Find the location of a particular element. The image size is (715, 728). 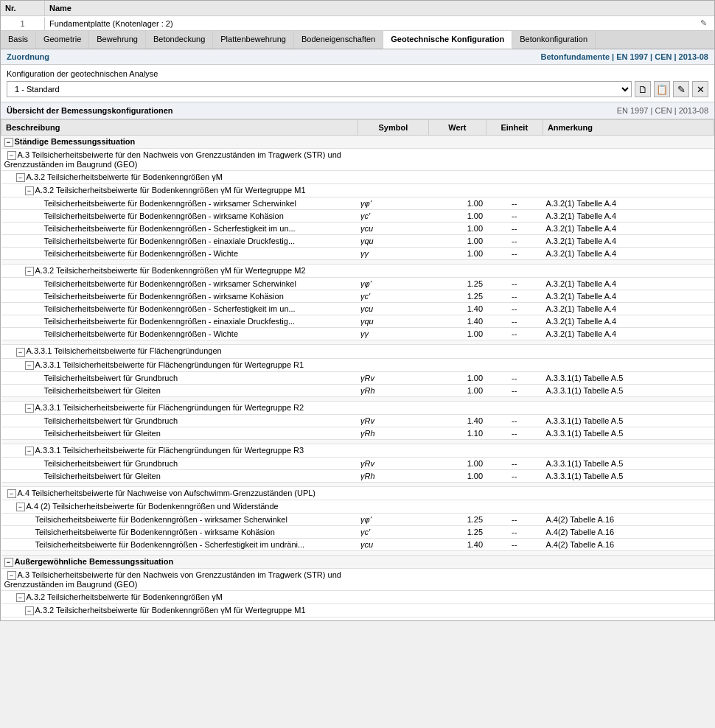

zuordnung-label: Zuordnung is located at coordinates (28, 57).